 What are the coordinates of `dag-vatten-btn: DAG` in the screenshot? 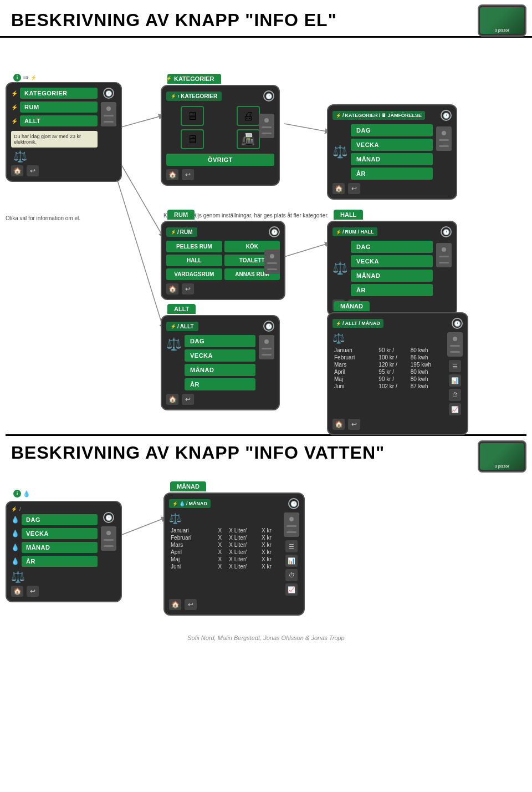 It's located at (60, 520).